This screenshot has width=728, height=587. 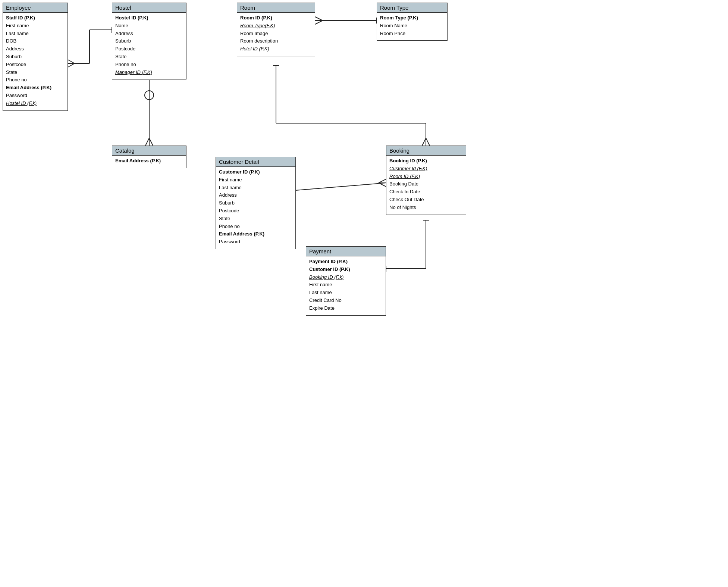 I want to click on employee-field-1: First name, so click(x=35, y=26).